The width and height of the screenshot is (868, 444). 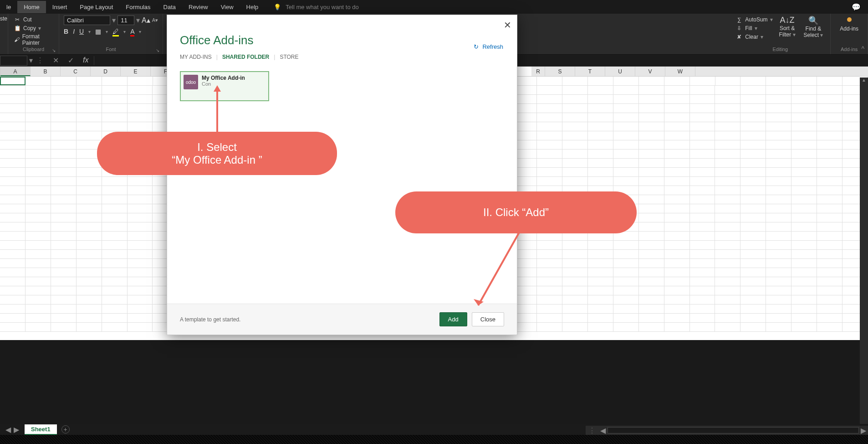 I want to click on cancel-formula-icon: ✕, so click(x=56, y=60).